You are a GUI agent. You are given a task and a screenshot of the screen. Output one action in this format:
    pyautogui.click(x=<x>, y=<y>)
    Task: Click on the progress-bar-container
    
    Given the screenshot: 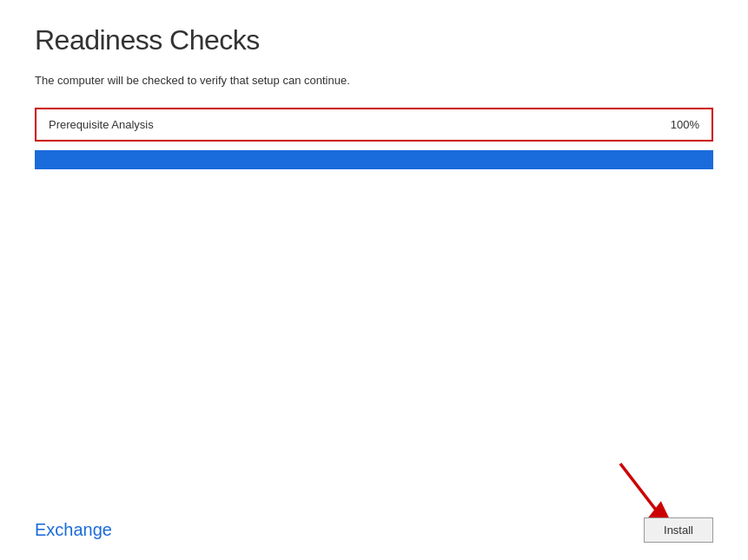 What is the action you would take?
    pyautogui.click(x=374, y=160)
    